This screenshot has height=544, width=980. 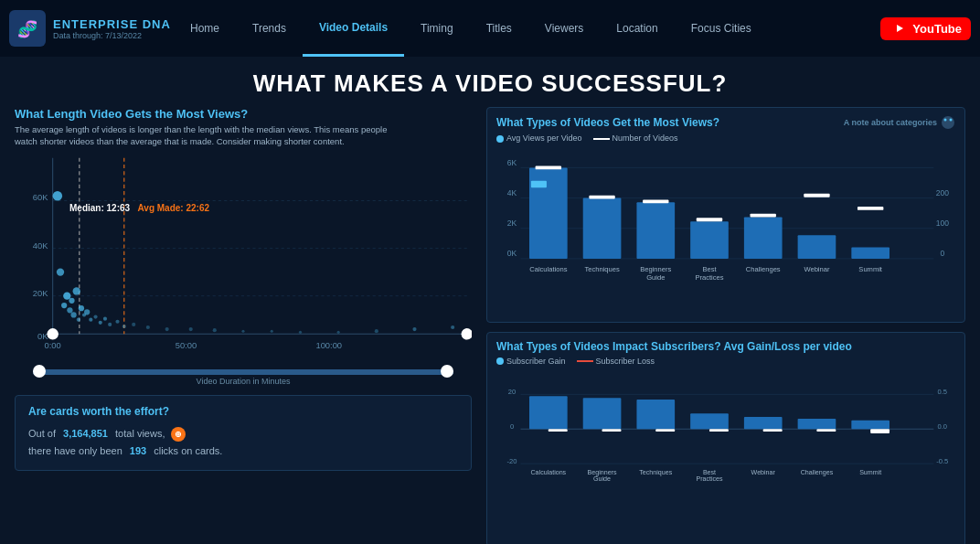 I want to click on scatter-desc: The average length of videos is longer t…, so click(x=207, y=135).